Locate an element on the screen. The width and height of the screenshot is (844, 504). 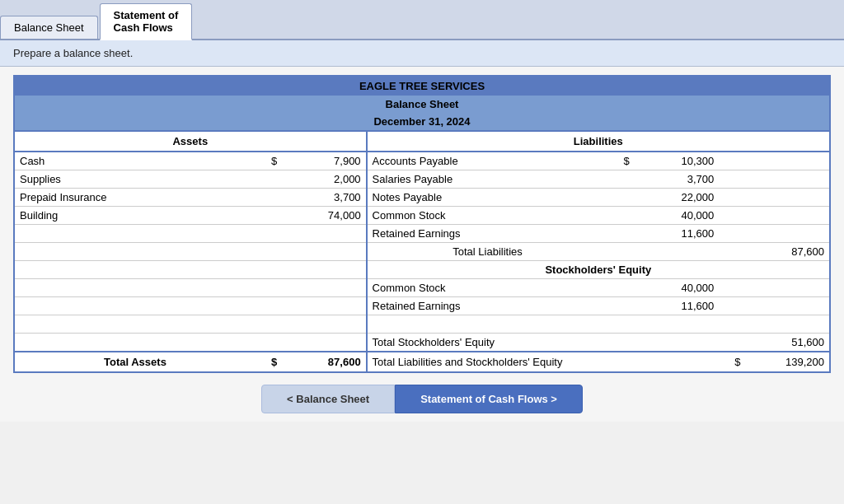
total-equity-label: Total Stockholders' Equity is located at coordinates (488, 343).